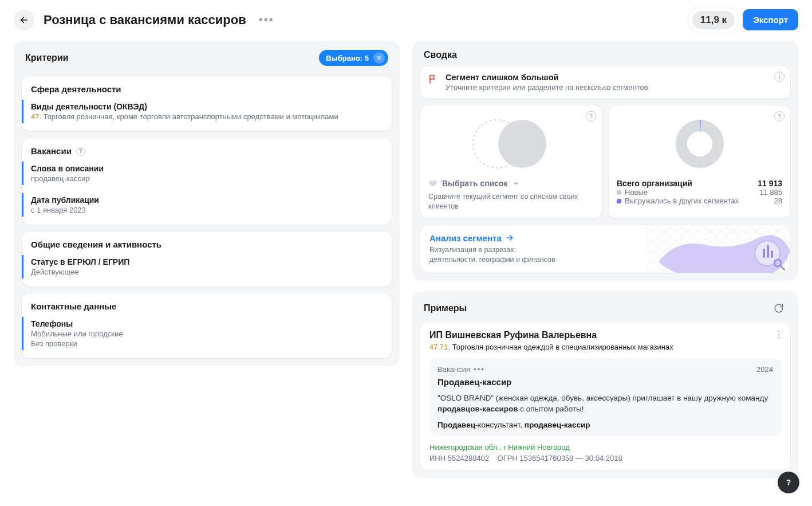  What do you see at coordinates (267, 19) in the screenshot?
I see `more-menu-button: •••` at bounding box center [267, 19].